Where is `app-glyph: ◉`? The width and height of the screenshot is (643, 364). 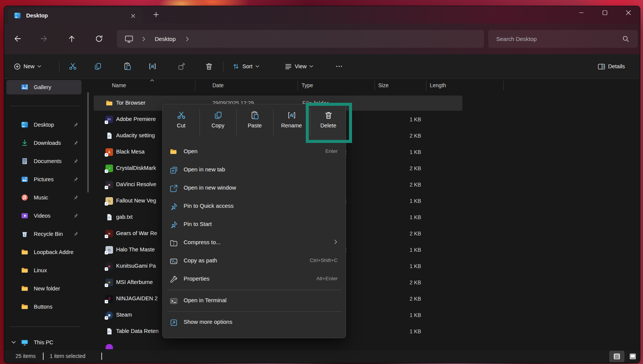
app-glyph: ◉ is located at coordinates (109, 315).